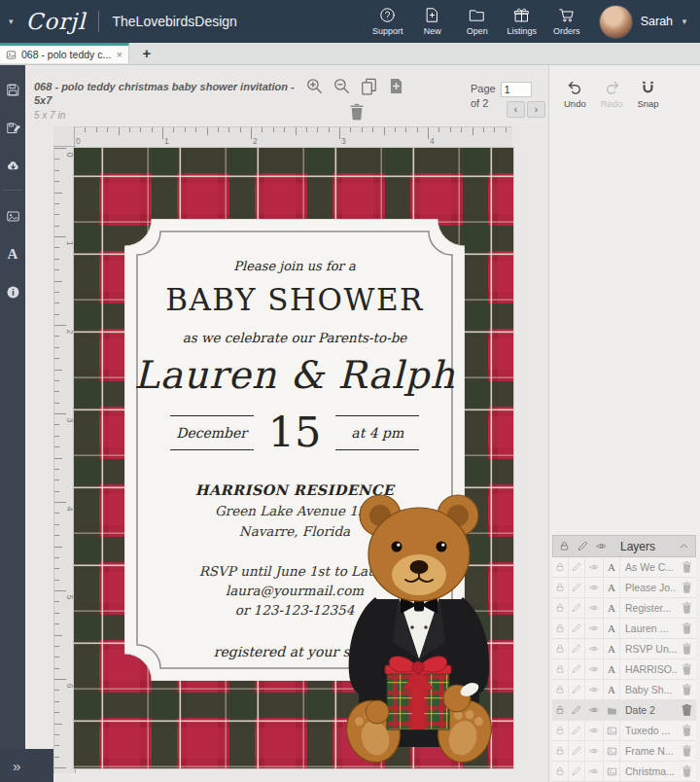 The width and height of the screenshot is (700, 782). I want to click on layer-row: Christma..., so click(624, 772).